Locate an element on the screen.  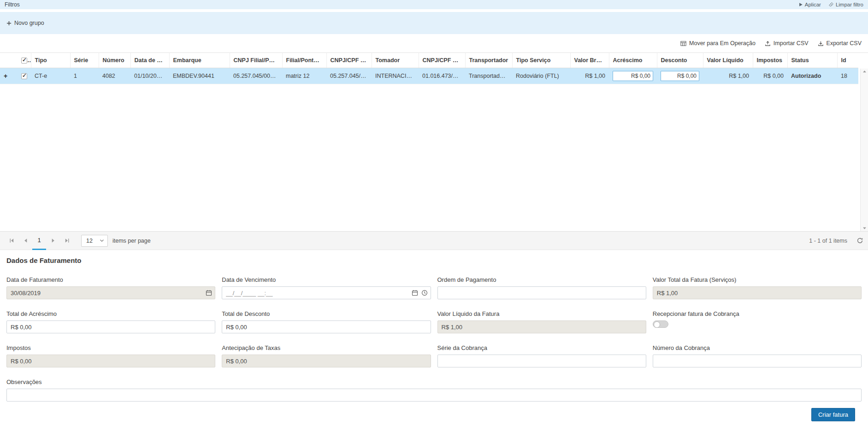
import-csv-label: Importar CSV is located at coordinates (791, 43).